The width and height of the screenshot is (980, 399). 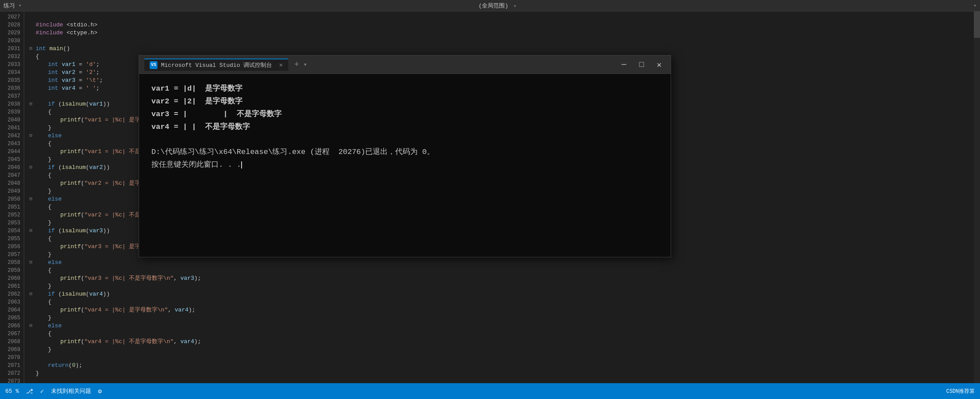 What do you see at coordinates (505, 33) in the screenshot?
I see `code-line-2029: #include <ctype.h>` at bounding box center [505, 33].